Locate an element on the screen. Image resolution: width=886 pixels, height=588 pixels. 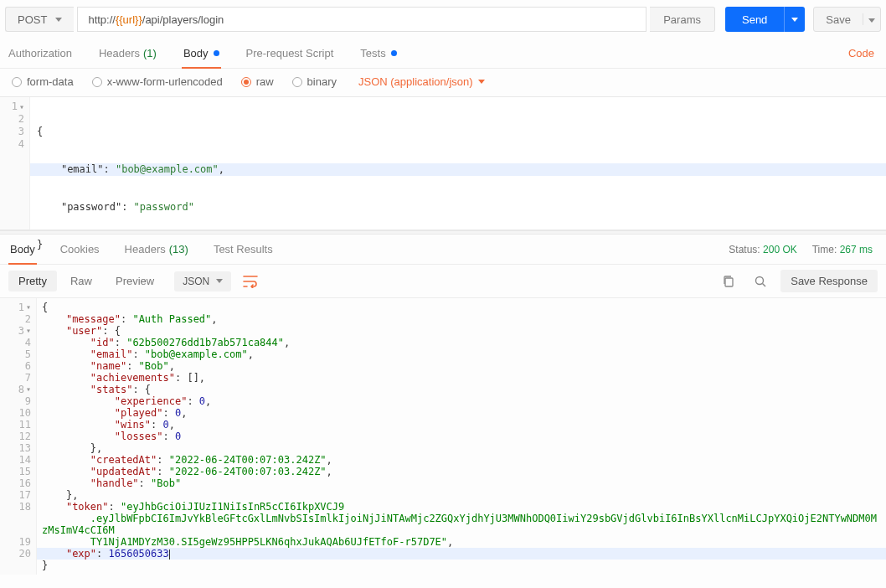
tab-test-results: Test Results is located at coordinates (243, 250).